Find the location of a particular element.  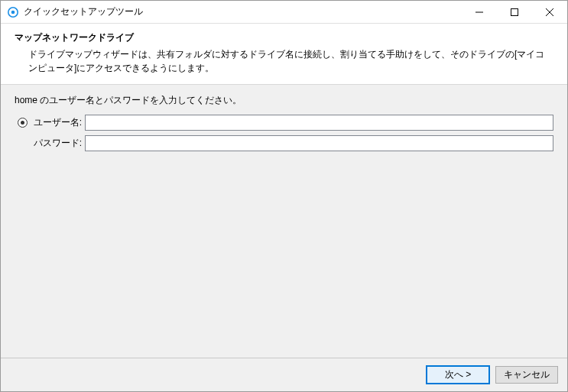

username-input is located at coordinates (320, 122).